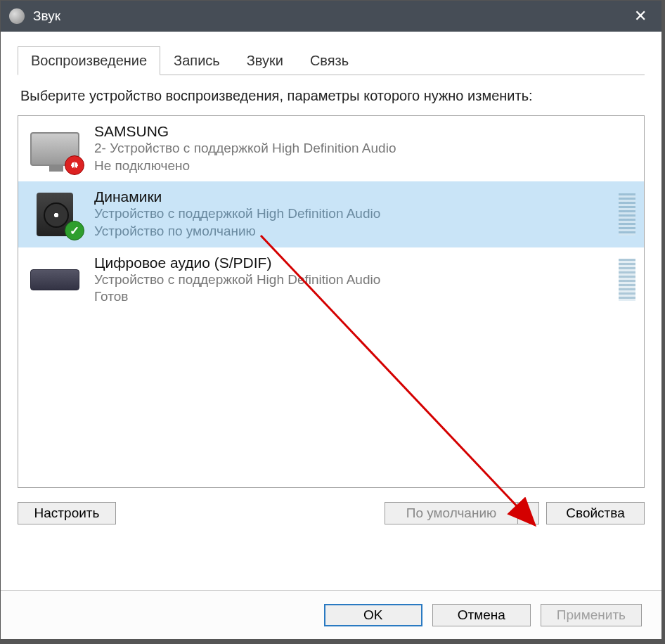  What do you see at coordinates (365, 166) in the screenshot?
I see `device-status: Не подключено` at bounding box center [365, 166].